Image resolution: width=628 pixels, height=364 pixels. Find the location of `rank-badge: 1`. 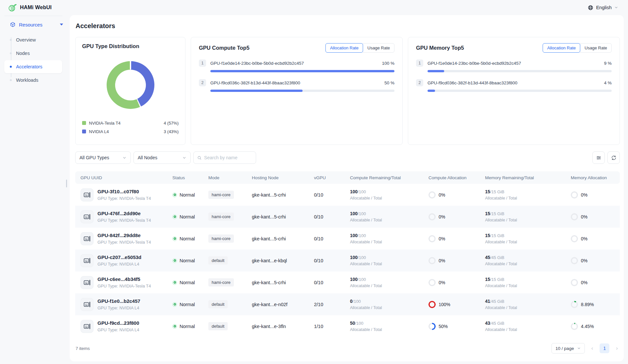

rank-badge: 1 is located at coordinates (420, 63).